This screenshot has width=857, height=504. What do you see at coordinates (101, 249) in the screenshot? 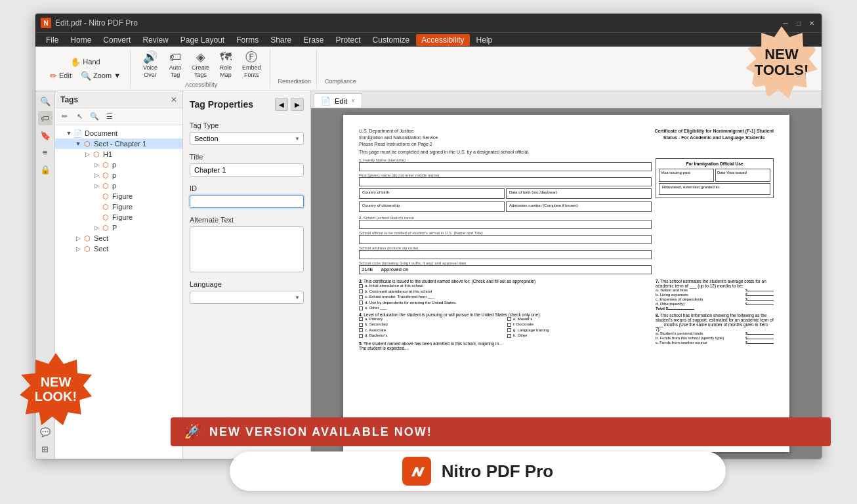
I see `tree-label-sect3: Sect` at bounding box center [101, 249].